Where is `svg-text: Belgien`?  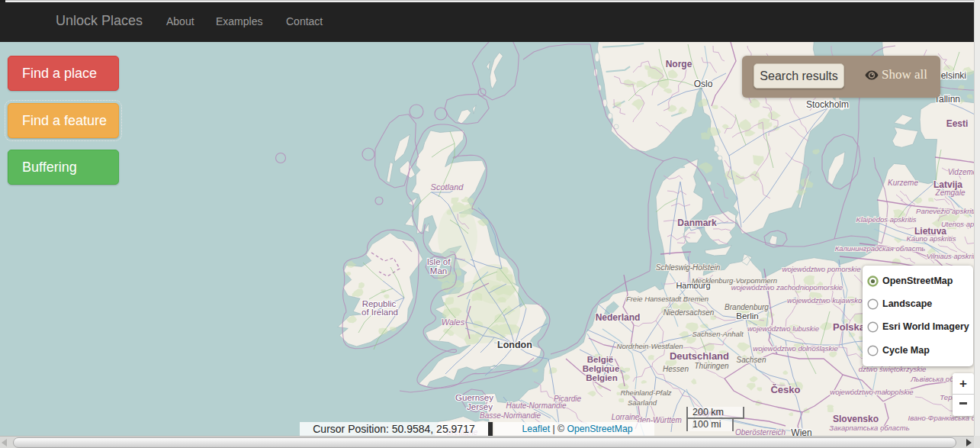 svg-text: Belgien is located at coordinates (602, 378).